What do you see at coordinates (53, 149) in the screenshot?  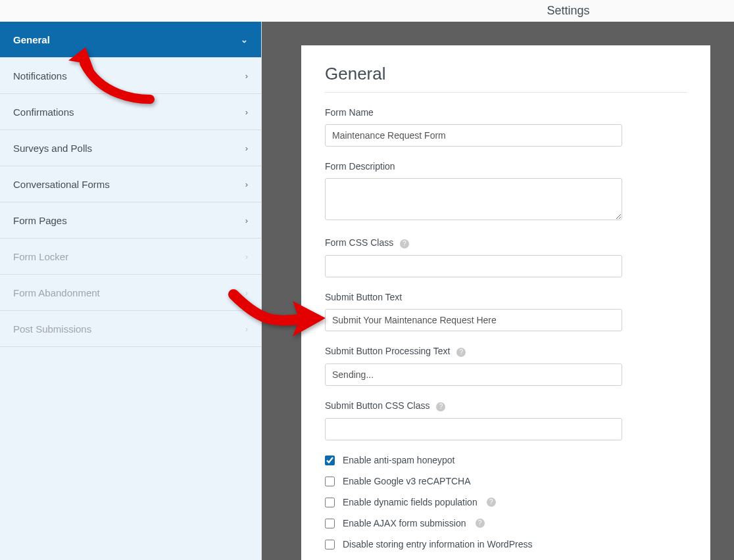 I see `sidebar-item-label: Surveys and Polls` at bounding box center [53, 149].